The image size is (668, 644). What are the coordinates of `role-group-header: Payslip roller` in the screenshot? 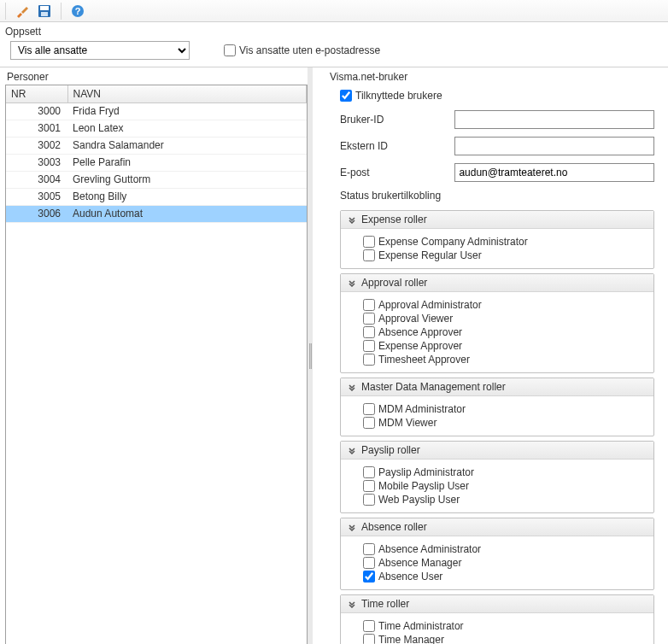 It's located at (497, 451).